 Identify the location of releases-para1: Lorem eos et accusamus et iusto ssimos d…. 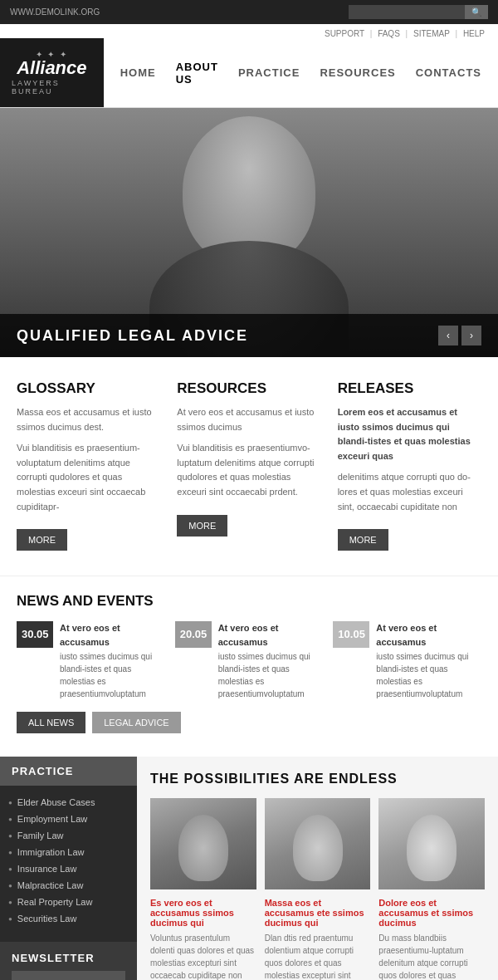
(410, 434).